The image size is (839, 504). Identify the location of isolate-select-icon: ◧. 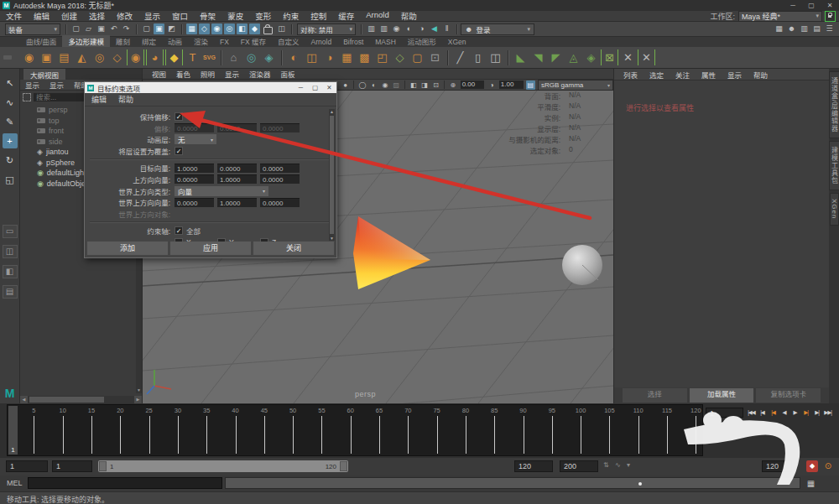
(413, 86).